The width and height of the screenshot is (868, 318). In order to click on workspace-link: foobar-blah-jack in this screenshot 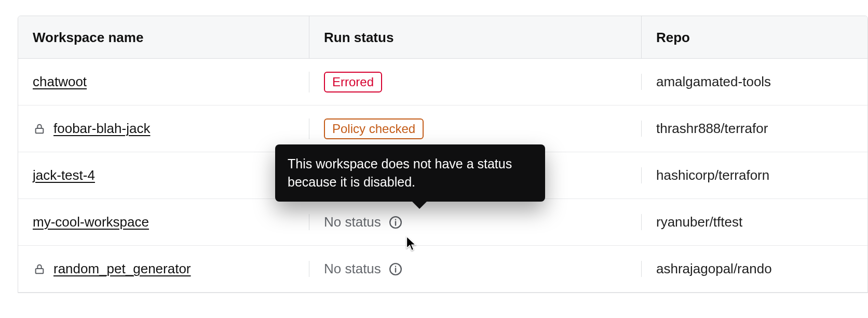, I will do `click(102, 129)`.